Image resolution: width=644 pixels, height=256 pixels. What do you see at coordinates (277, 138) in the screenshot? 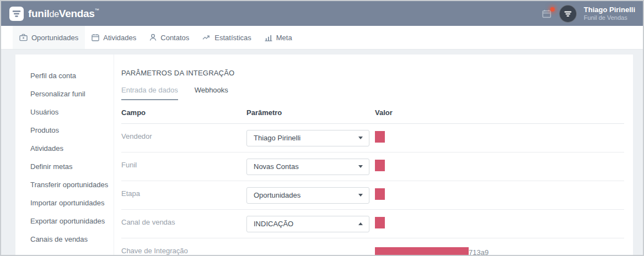
I see `selected-value: Thiago Pirinelli` at bounding box center [277, 138].